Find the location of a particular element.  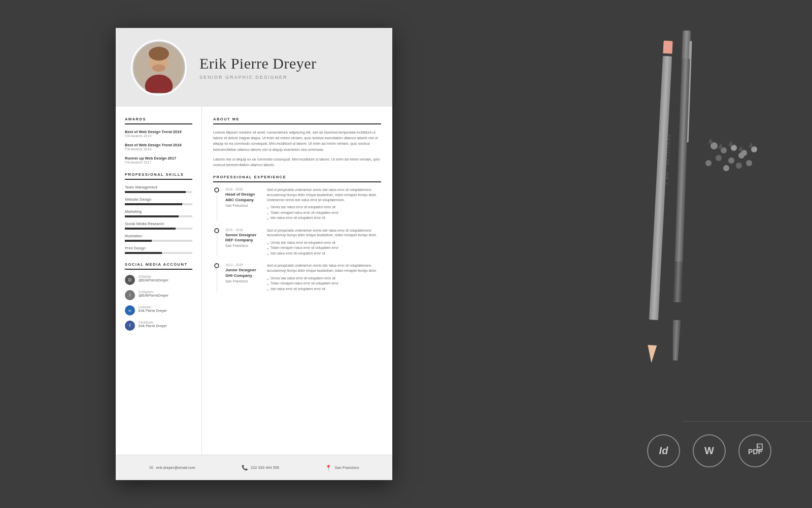

about-paragraph-2: Laboris nisi ut aliquip ex ea commodo co… is located at coordinates (297, 162).